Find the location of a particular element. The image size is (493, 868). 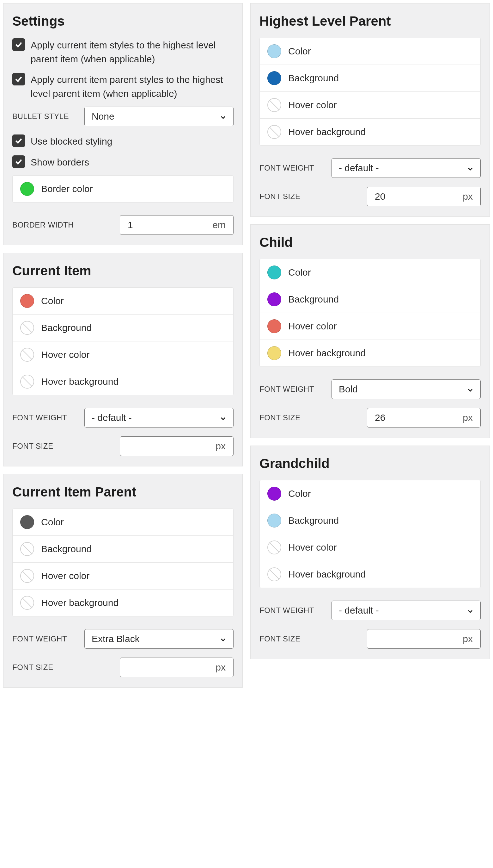

input-font-size: 20 px is located at coordinates (424, 197).